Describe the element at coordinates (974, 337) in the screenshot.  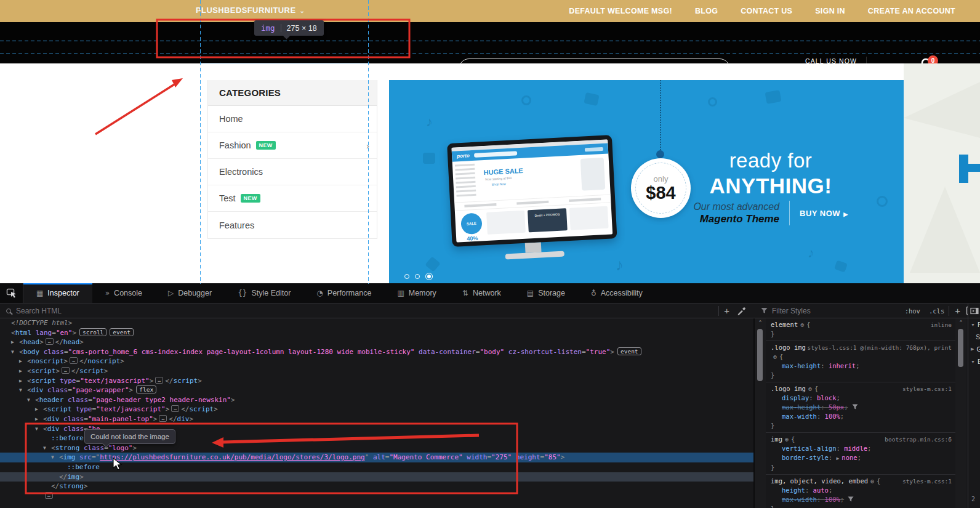
I see `layout-section-s: S` at that location.